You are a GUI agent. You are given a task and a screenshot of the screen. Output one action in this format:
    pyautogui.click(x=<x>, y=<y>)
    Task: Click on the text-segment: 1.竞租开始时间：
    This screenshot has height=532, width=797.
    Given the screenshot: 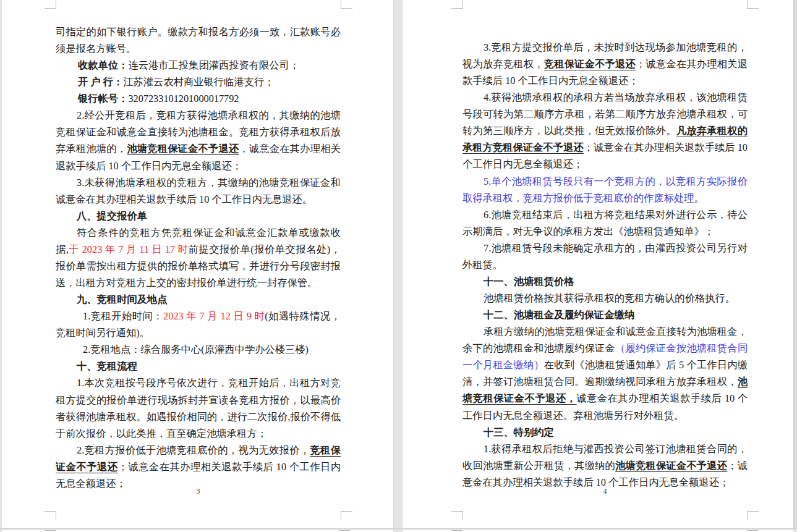 What is the action you would take?
    pyautogui.click(x=123, y=316)
    